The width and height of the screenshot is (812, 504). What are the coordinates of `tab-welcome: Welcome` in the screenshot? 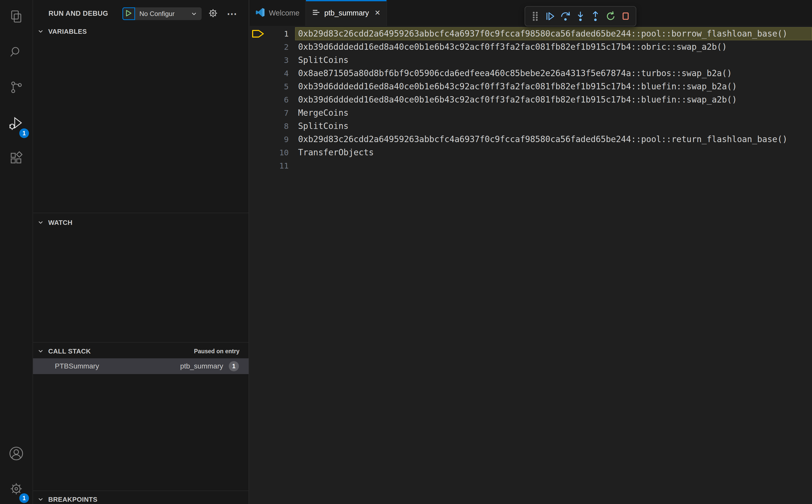 It's located at (278, 13).